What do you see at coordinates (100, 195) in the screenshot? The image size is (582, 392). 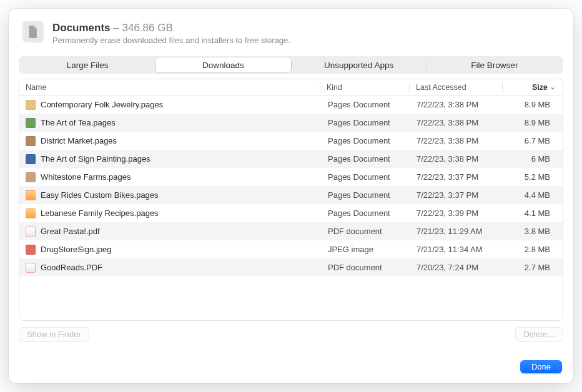 I see `file-name: Easy Rides Custom Bikes.pages` at bounding box center [100, 195].